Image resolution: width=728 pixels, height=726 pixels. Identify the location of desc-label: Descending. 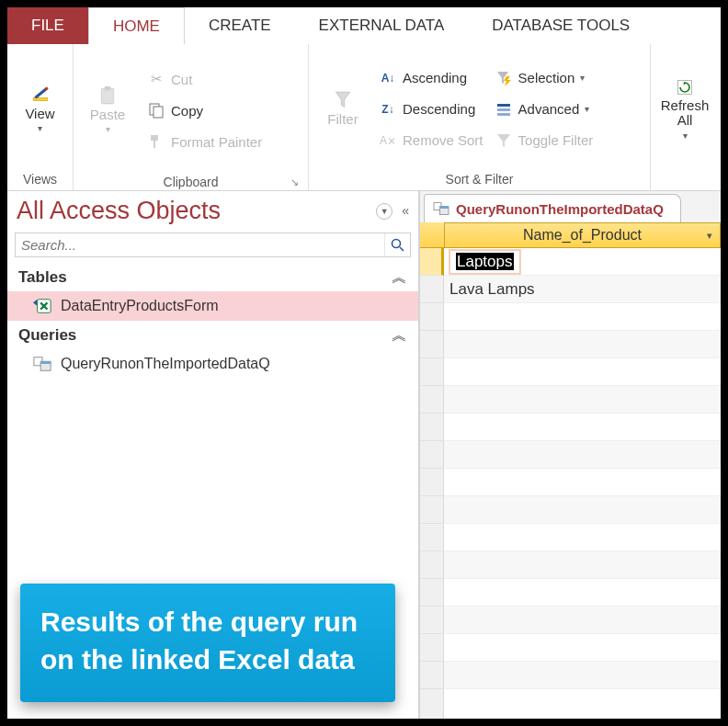
(439, 108).